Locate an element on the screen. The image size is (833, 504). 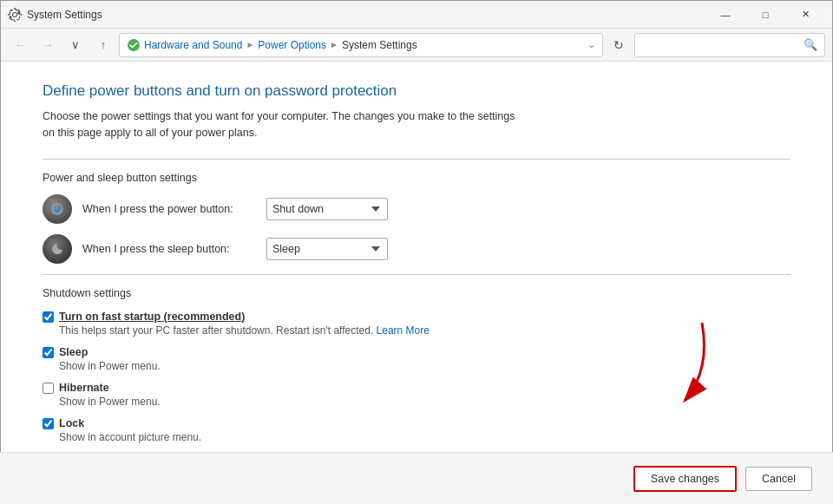
close-button: ✕ is located at coordinates (805, 15).